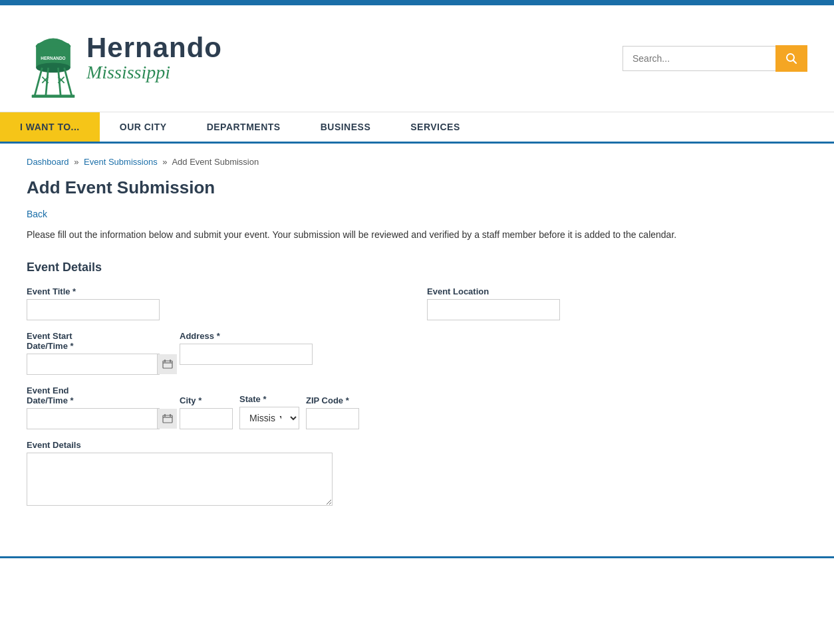 The width and height of the screenshot is (834, 644). What do you see at coordinates (346, 127) in the screenshot?
I see `nav-item-business: BUSINESS` at bounding box center [346, 127].